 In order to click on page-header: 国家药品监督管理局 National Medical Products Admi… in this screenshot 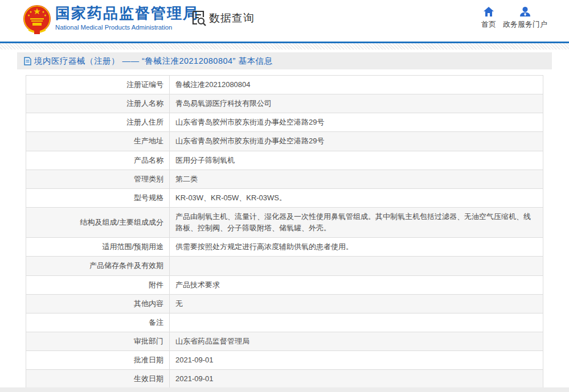, I will do `click(285, 20)`.